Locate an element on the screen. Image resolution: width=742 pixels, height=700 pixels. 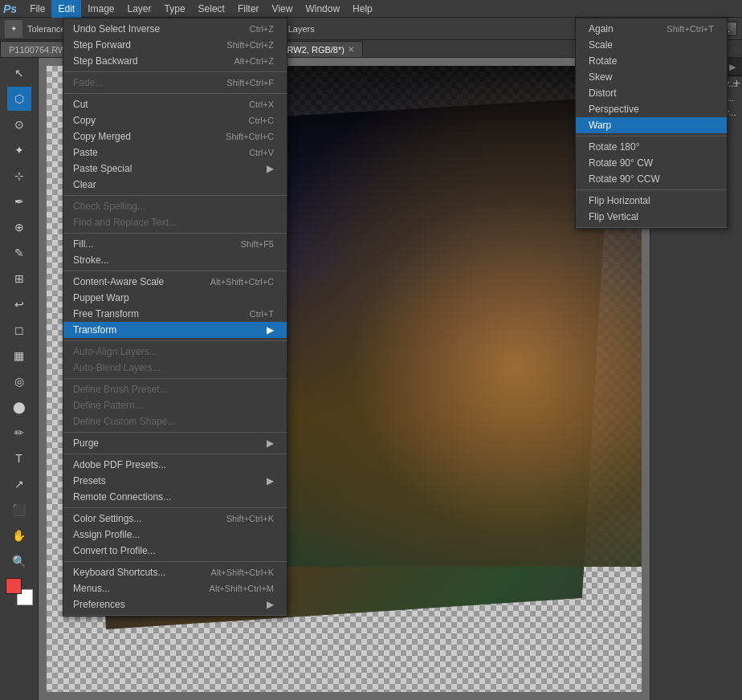
tool-quick-select: ✦ is located at coordinates (19, 150).